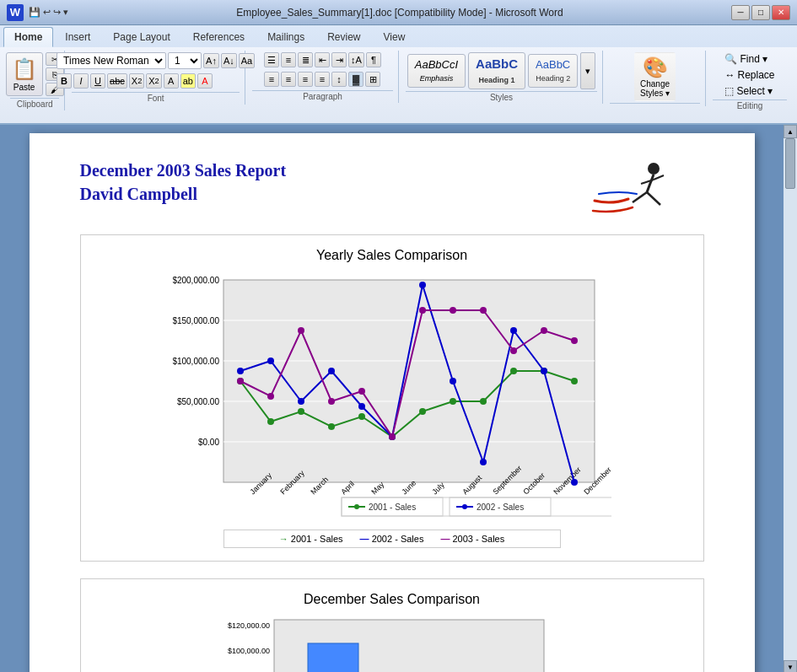 The height and width of the screenshot is (672, 797). I want to click on align-center-button: ≡, so click(288, 79).